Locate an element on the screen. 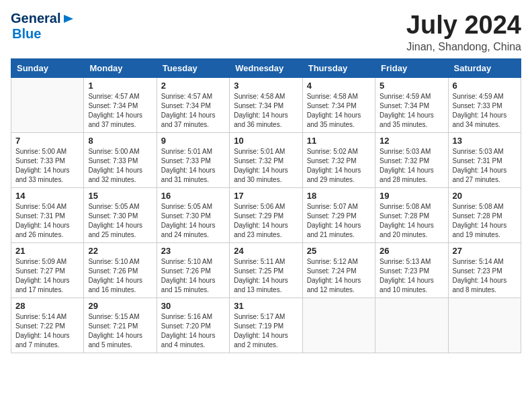 This screenshot has height=411, width=532. calendar-cell: 24Sunrise: 5:11 AM Sunset: 7:25 PM Dayli… is located at coordinates (266, 271).